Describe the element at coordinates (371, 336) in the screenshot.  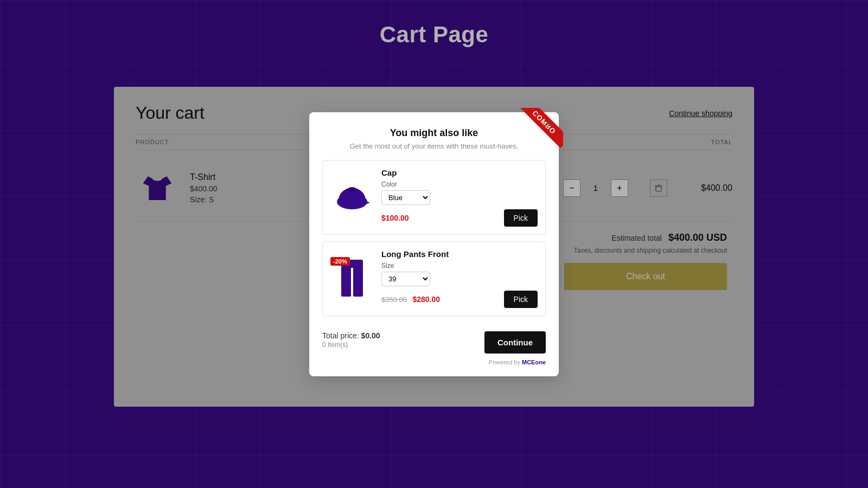
I see `total-amount: $0.00` at that location.